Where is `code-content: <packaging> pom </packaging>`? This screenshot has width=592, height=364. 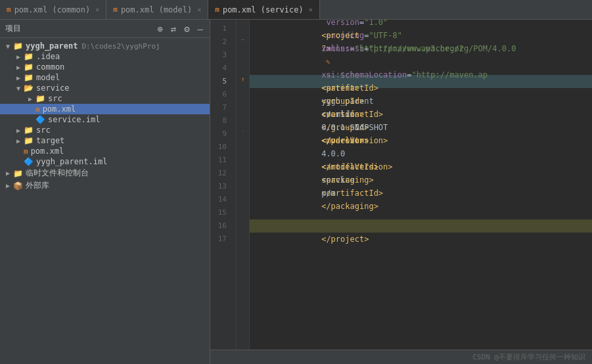 code-content: <packaging> pom </packaging> is located at coordinates (317, 187).